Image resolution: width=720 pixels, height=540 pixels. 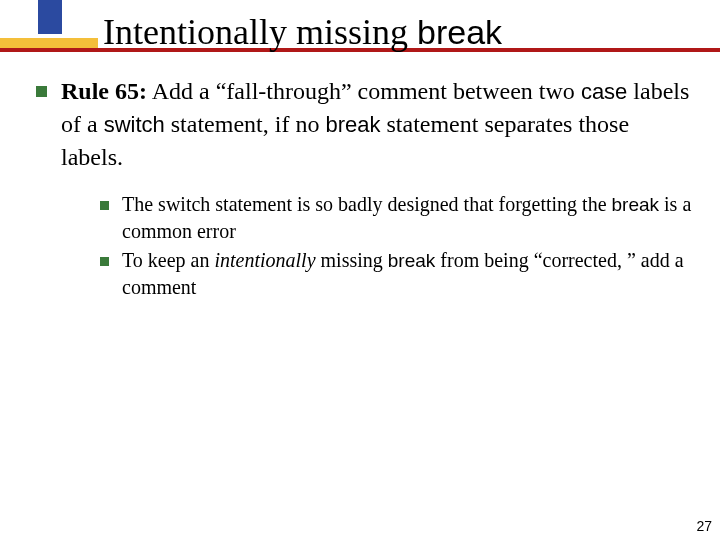 What do you see at coordinates (704, 526) in the screenshot?
I see `page-number: 27` at bounding box center [704, 526].